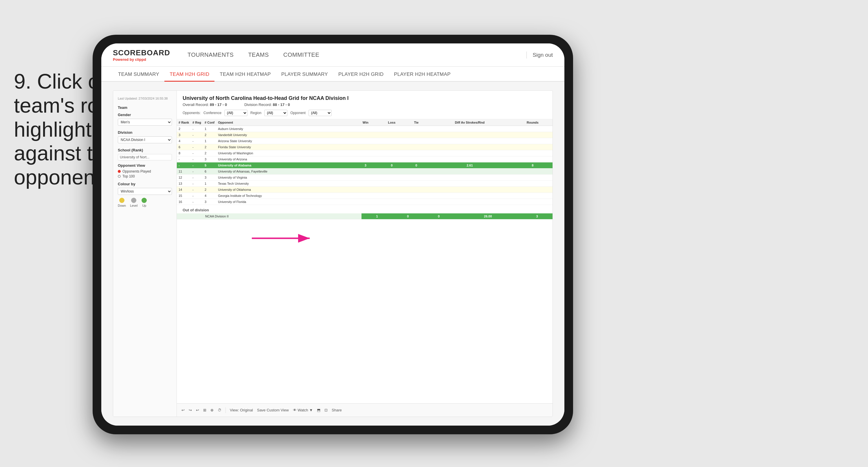  I want to click on ood-loss: 0, so click(408, 216).